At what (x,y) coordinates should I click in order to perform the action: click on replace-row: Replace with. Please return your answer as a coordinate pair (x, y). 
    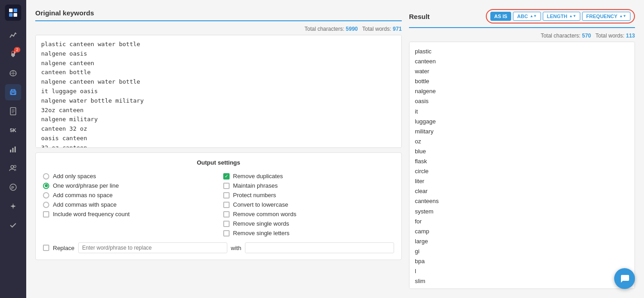
    Looking at the image, I should click on (219, 248).